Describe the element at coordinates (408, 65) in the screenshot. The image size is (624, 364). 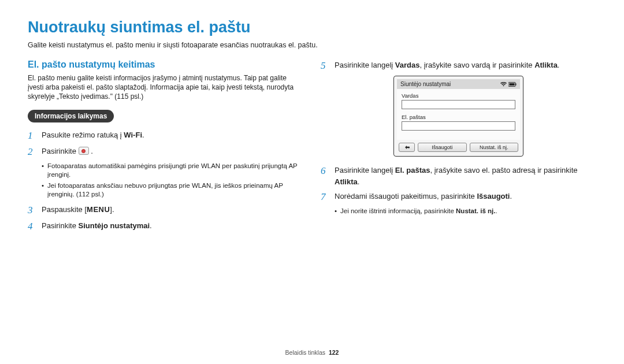
I see `name-field-label: Vardas` at that location.